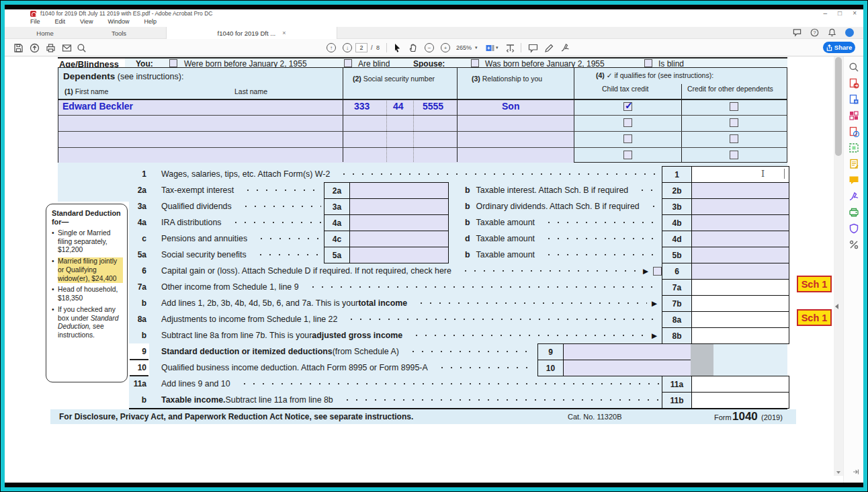  I want to click on minimize-button: –, so click(826, 13).